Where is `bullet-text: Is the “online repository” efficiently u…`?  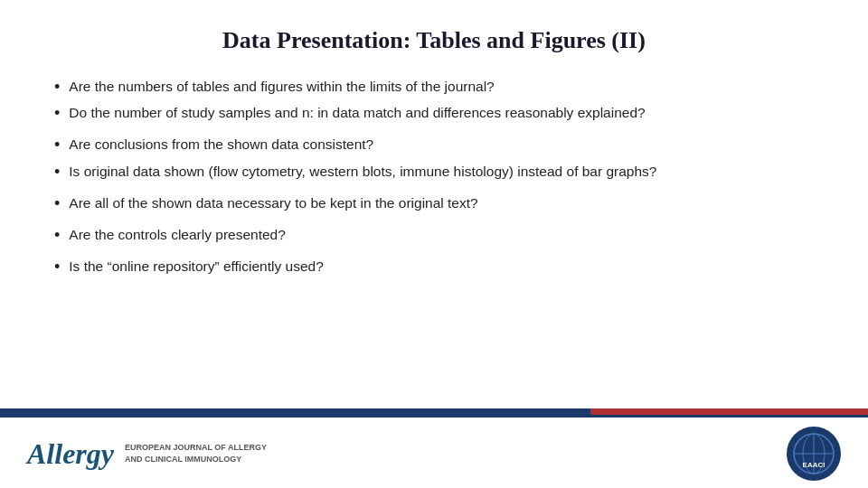 bullet-text: Is the “online repository” efficiently u… is located at coordinates (441, 266).